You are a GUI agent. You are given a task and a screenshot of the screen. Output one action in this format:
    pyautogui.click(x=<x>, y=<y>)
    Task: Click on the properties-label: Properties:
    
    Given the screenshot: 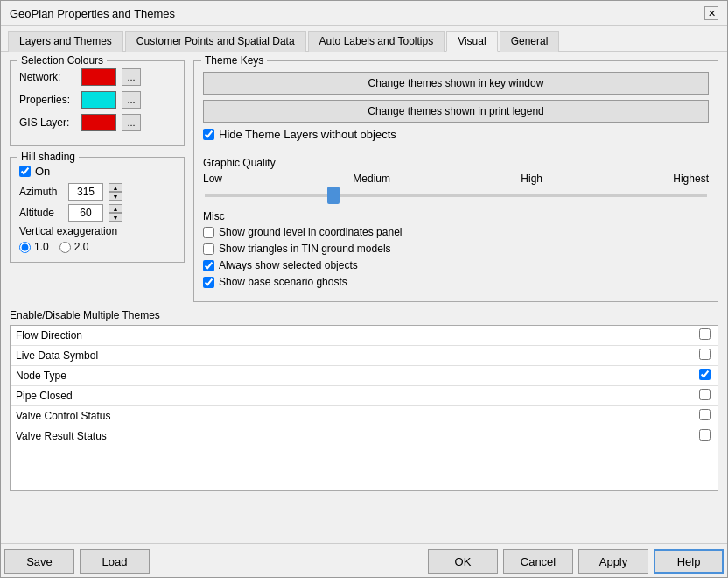 What is the action you would take?
    pyautogui.click(x=47, y=100)
    